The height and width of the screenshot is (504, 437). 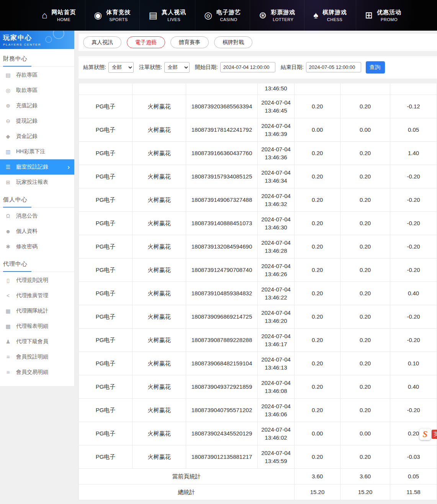 What do you see at coordinates (187, 492) in the screenshot?
I see `total-label: 總統計` at bounding box center [187, 492].